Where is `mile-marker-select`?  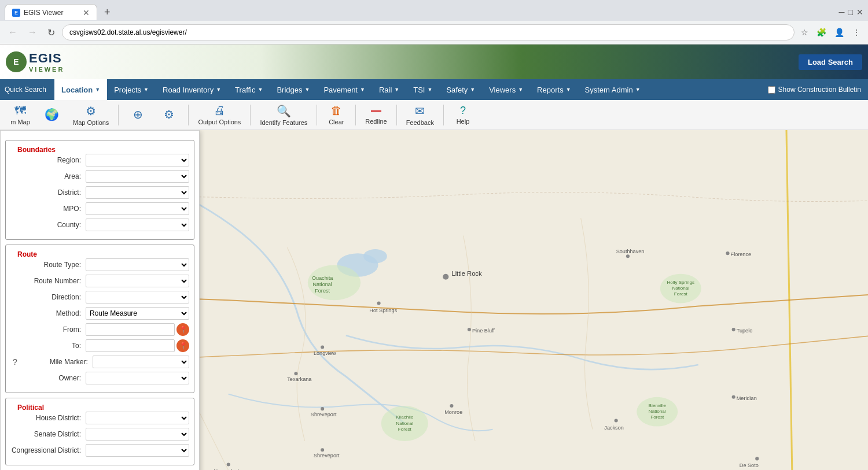
mile-marker-select is located at coordinates (141, 362).